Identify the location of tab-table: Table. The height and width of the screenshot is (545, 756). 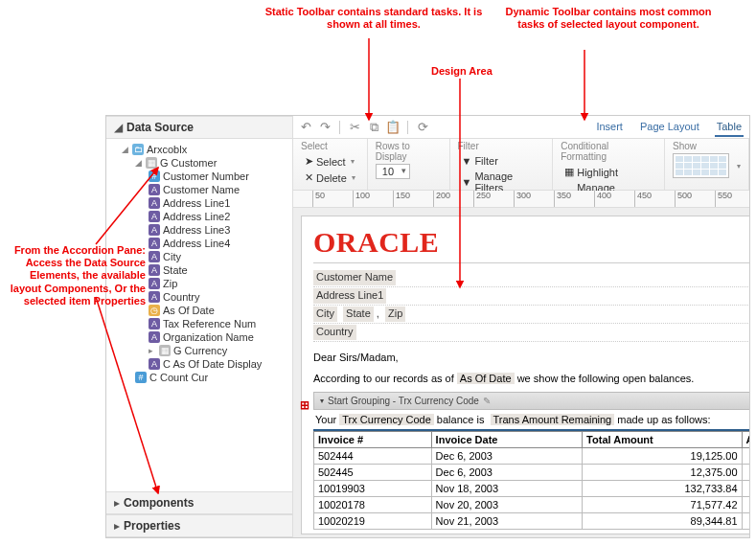
(729, 126).